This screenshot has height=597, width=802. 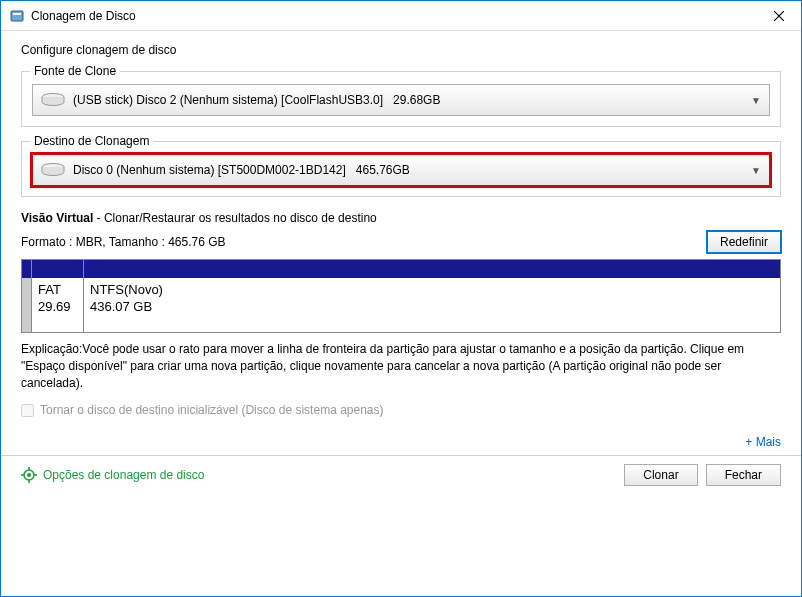 What do you see at coordinates (401, 296) in the screenshot?
I see `partition-layout: FAT 29.69 NTFS(Novo) 436.07 GB` at bounding box center [401, 296].